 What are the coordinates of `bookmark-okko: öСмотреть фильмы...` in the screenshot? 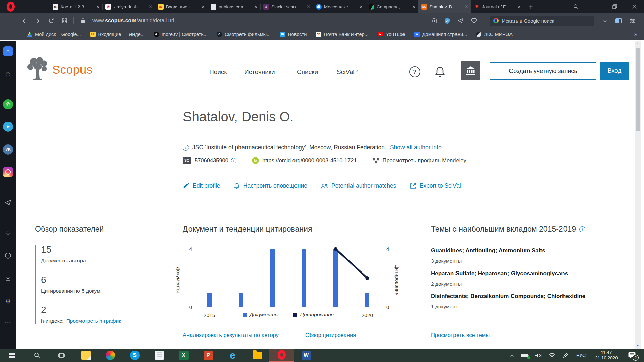 It's located at (244, 34).